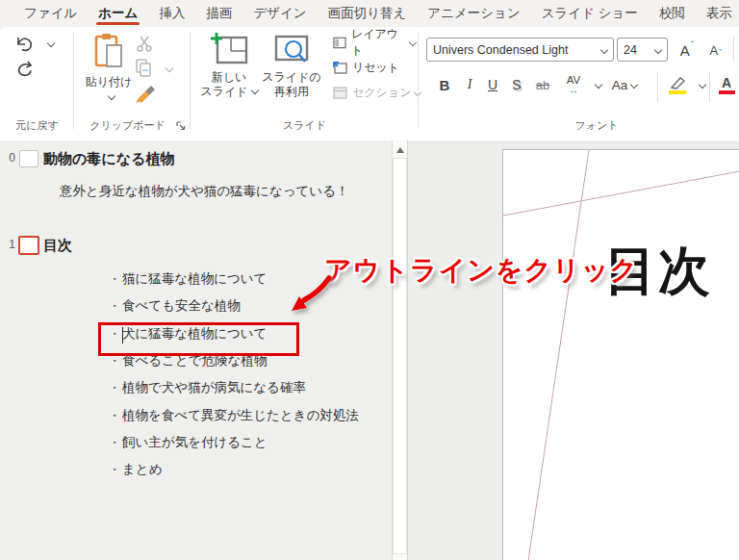  Describe the element at coordinates (204, 191) in the screenshot. I see `outline-body-text: 意外と身近な植物が犬や猫の猛毒になっている！` at that location.